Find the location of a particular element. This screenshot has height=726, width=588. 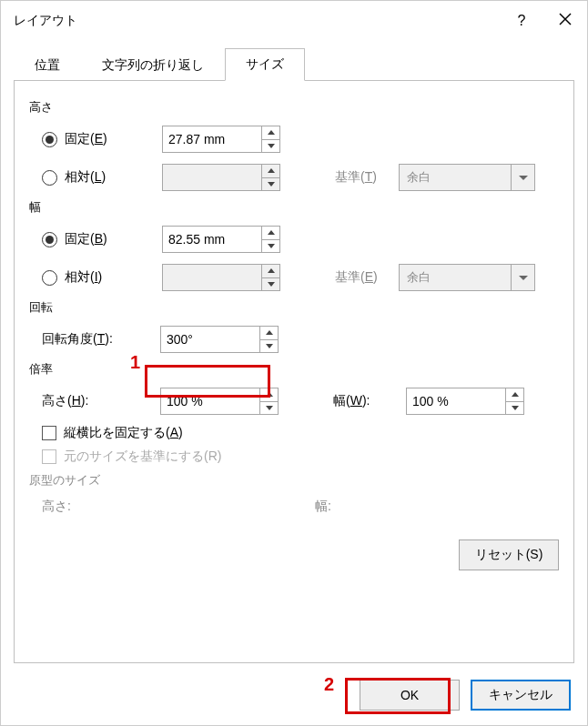

scale-height-input: 100 % is located at coordinates (219, 401).